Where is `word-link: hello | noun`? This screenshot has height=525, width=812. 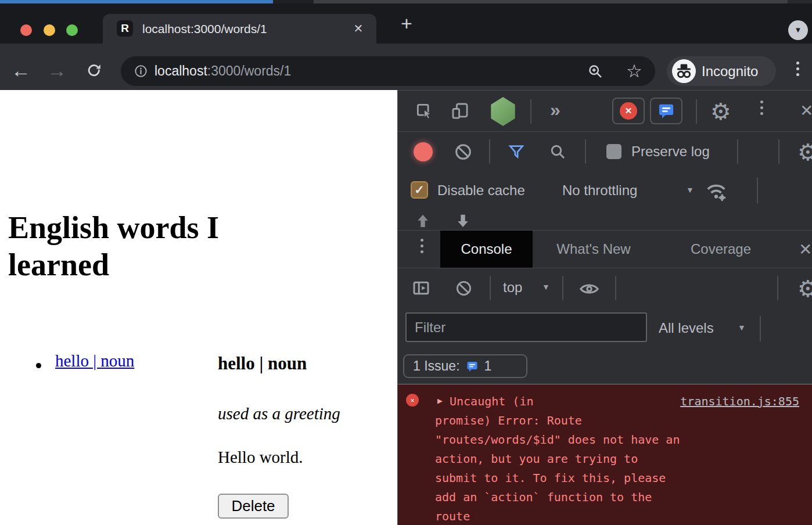
word-link: hello | noun is located at coordinates (95, 361).